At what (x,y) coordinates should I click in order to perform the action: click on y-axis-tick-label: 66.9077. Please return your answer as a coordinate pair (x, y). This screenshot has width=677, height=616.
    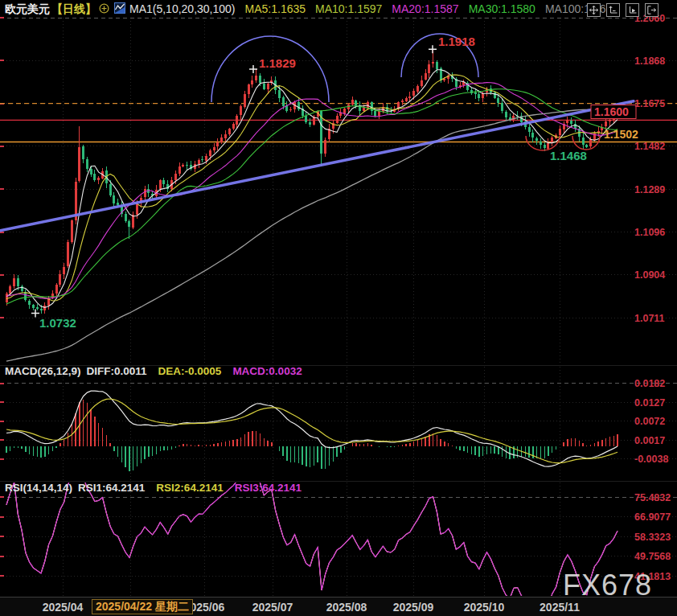
    Looking at the image, I should click on (653, 517).